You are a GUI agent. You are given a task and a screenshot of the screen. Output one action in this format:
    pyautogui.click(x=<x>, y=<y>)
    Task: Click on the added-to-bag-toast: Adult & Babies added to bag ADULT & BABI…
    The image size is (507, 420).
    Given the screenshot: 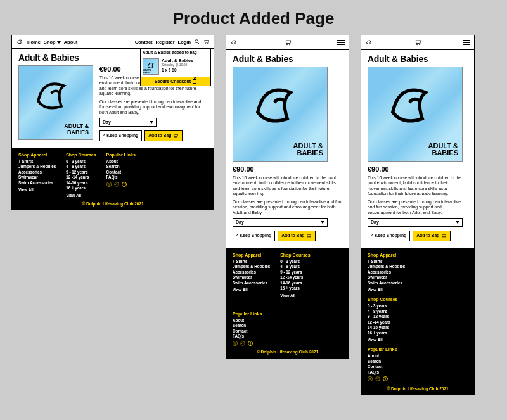 What is the action you would take?
    pyautogui.click(x=176, y=67)
    